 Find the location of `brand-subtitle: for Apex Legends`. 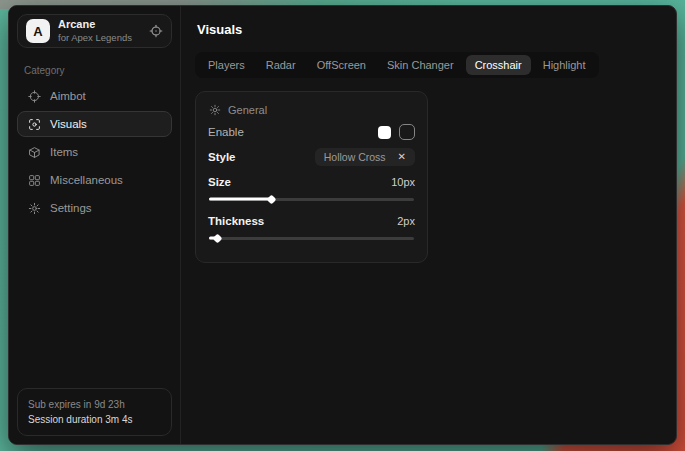

brand-subtitle: for Apex Legends is located at coordinates (95, 38).